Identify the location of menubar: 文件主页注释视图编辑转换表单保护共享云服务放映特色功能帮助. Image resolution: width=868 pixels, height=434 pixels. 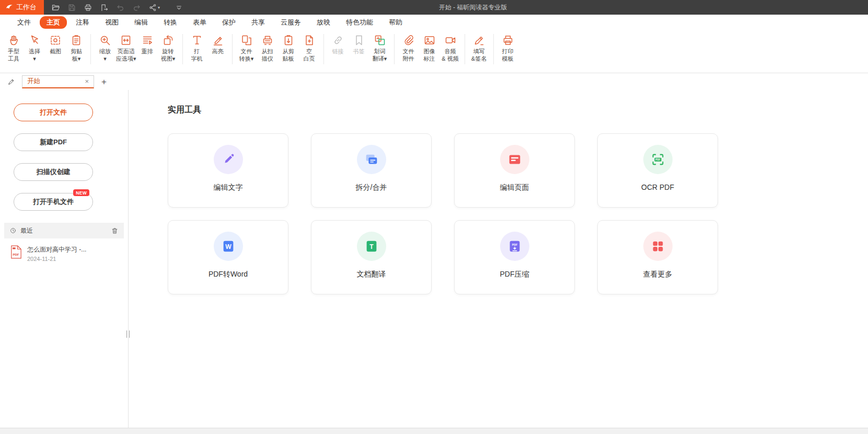
(434, 22).